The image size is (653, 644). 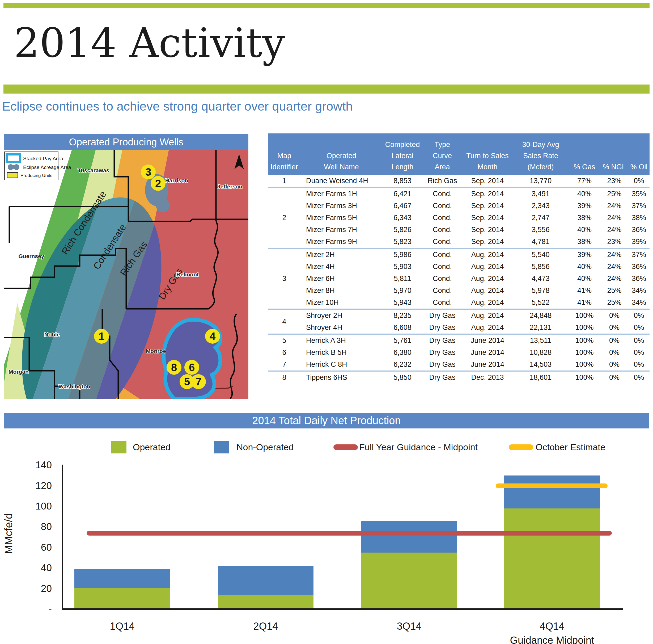 I want to click on x-category-sublabel: Guidance Midpoint, so click(x=552, y=639).